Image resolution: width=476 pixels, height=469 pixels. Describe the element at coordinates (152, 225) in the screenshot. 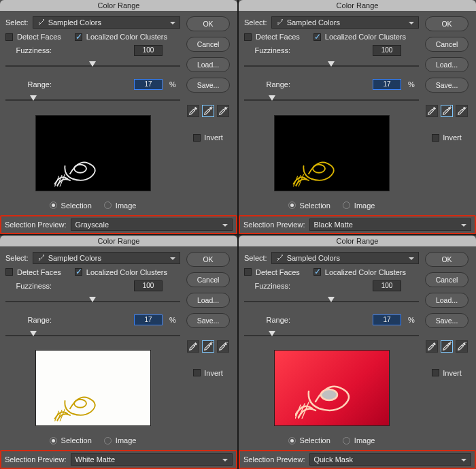

I see `selection-preview-dropdown: Grayscale` at that location.